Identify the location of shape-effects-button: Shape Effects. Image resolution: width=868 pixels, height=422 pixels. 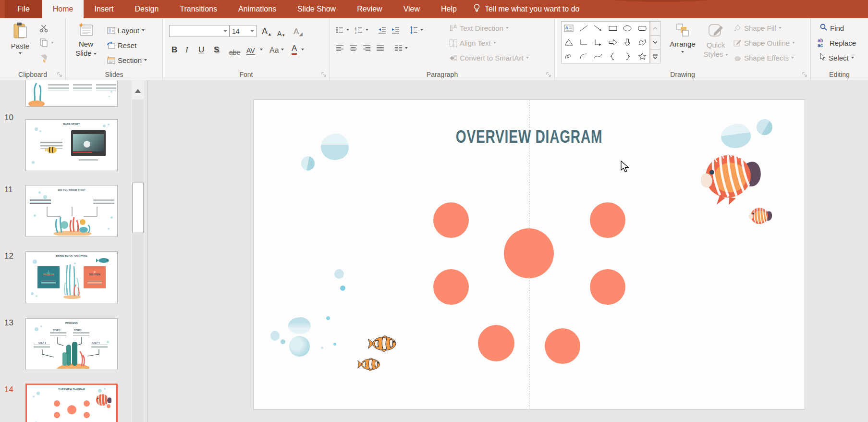
(764, 58).